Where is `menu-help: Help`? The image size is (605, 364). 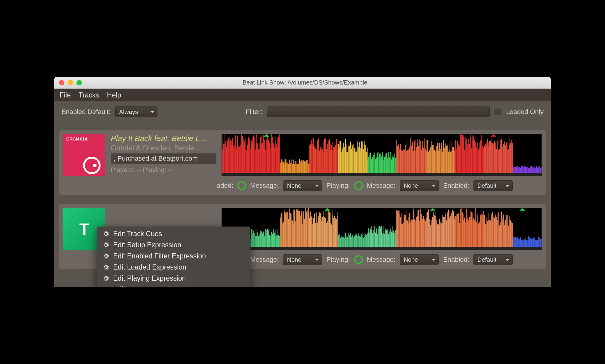 menu-help: Help is located at coordinates (114, 95).